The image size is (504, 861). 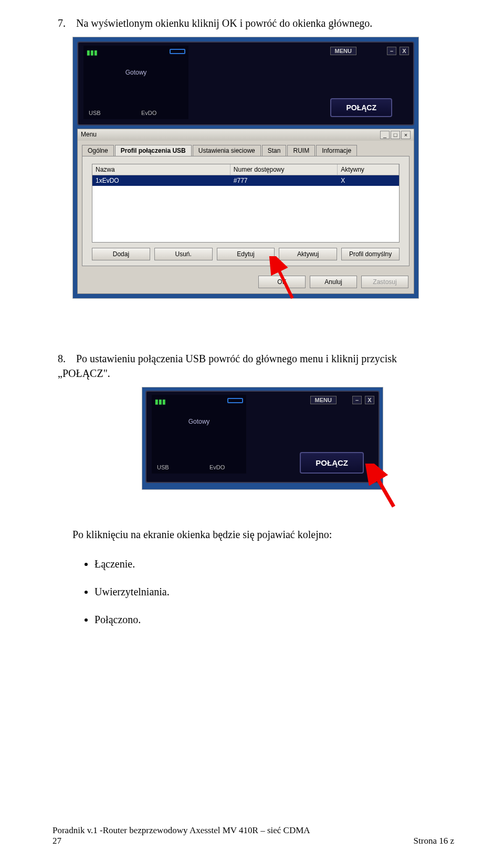 I want to click on cancel-button: Anuluj, so click(x=333, y=282).